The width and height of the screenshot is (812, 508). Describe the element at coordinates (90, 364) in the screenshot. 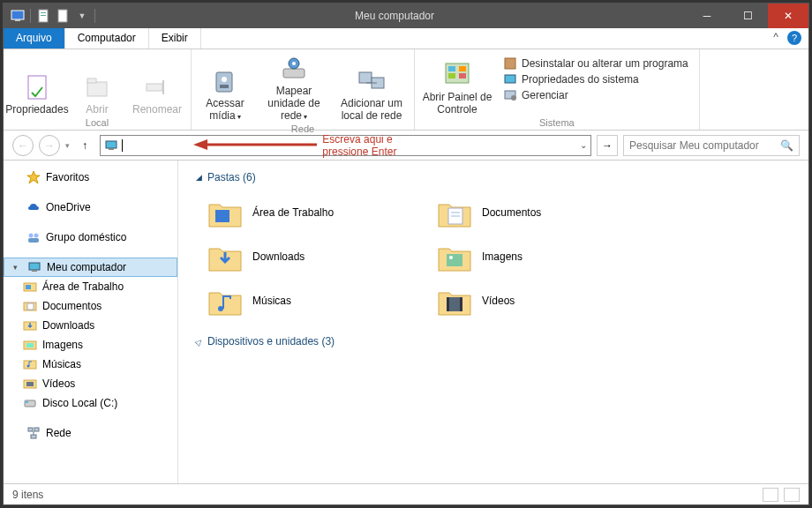

I see `nav-music: Músicas` at that location.